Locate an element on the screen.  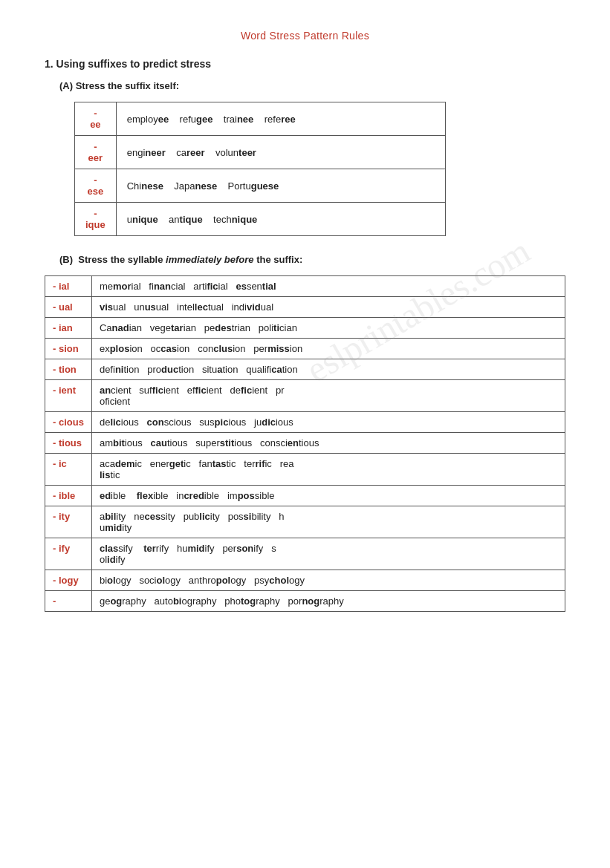
suffix-cell-b: - ible is located at coordinates (68, 496).